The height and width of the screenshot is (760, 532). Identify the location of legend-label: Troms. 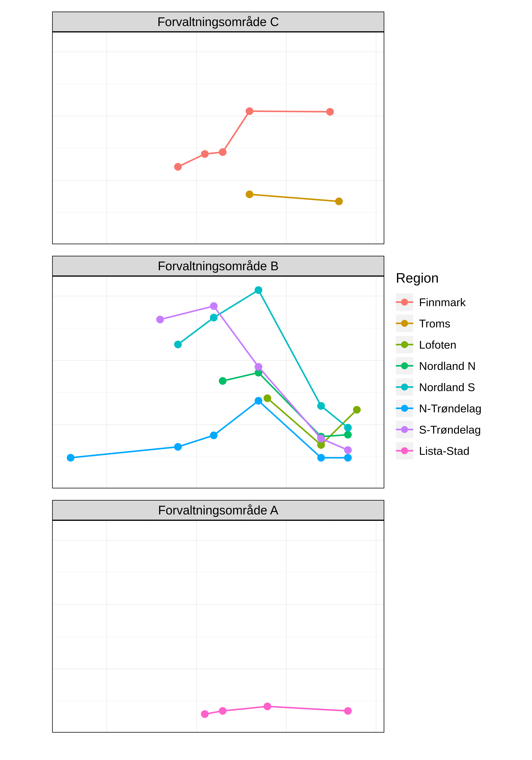
(435, 324).